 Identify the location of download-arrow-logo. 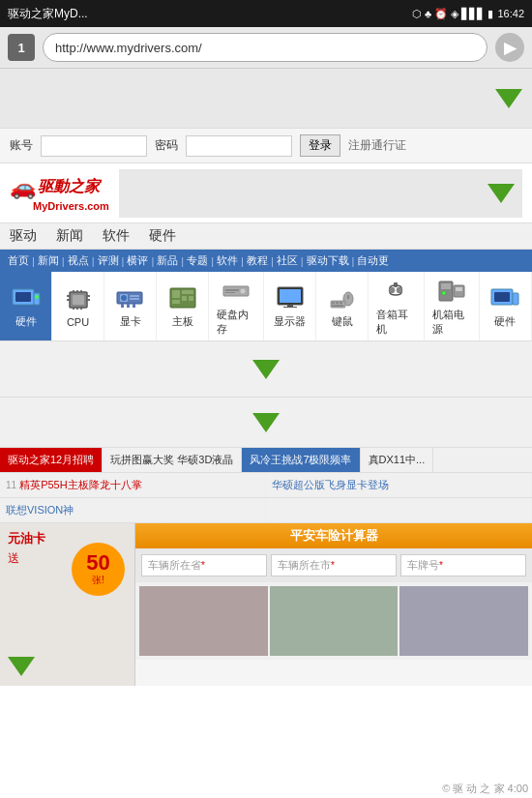
(501, 193).